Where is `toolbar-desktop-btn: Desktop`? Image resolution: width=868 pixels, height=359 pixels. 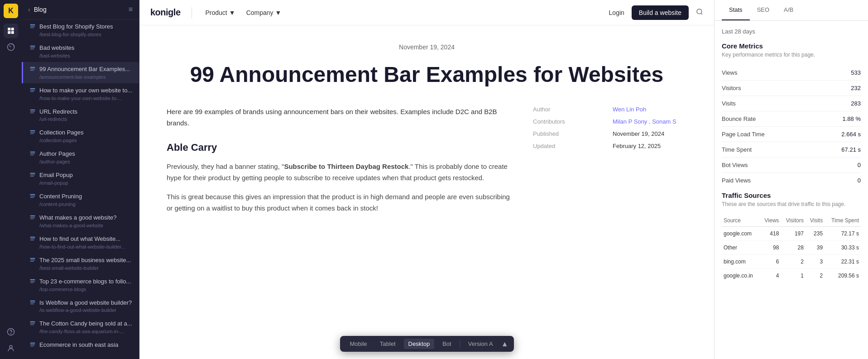 toolbar-desktop-btn: Desktop is located at coordinates (419, 344).